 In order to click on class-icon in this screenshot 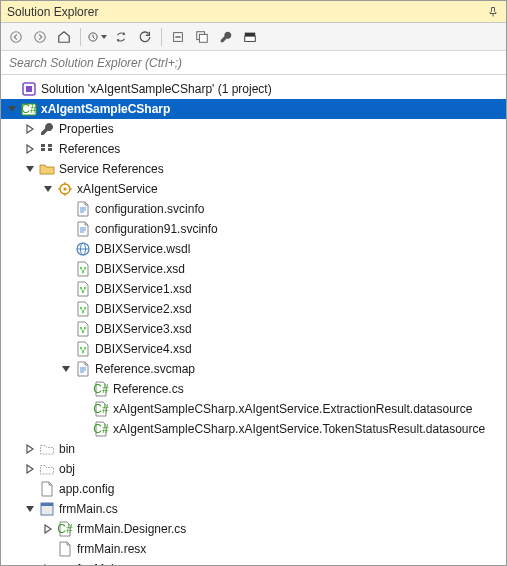, I will do `click(65, 563)`.